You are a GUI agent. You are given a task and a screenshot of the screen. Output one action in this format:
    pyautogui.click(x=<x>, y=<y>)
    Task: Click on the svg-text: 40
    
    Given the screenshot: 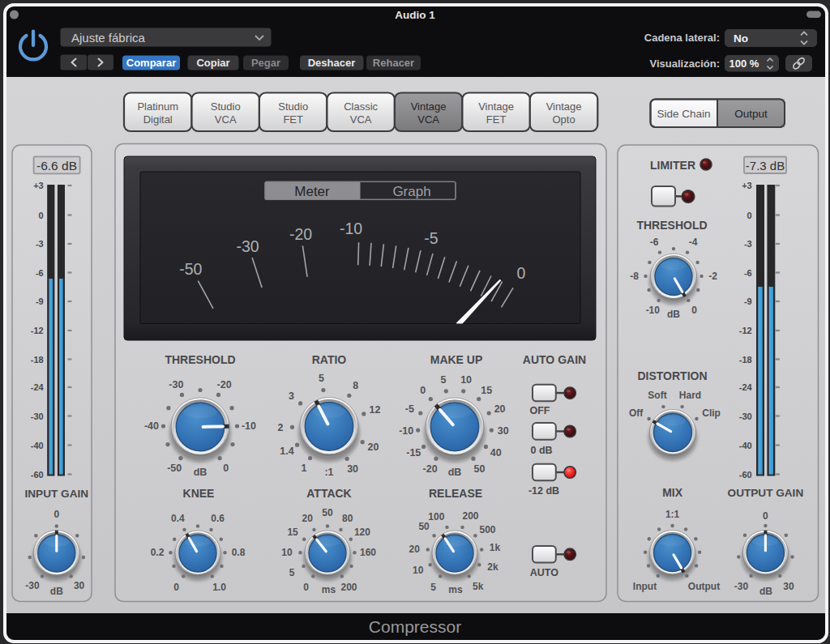 What is the action you would take?
    pyautogui.click(x=496, y=453)
    